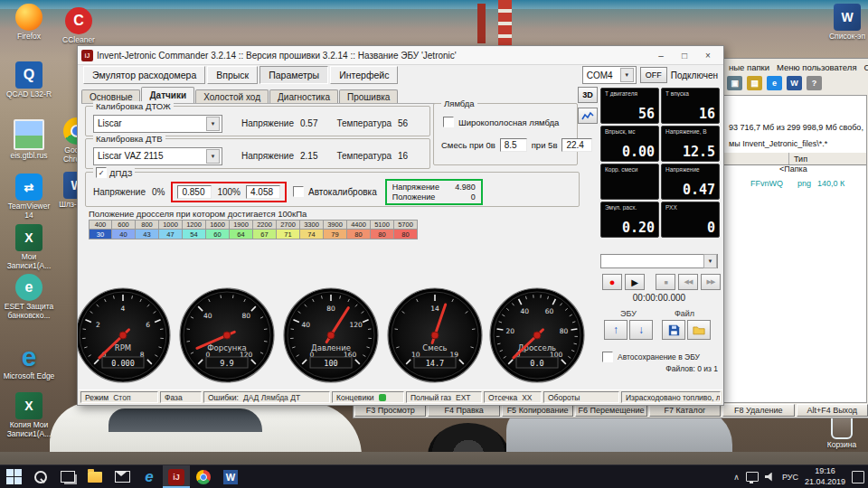 This screenshot has height=488, width=868. Describe the element at coordinates (241, 224) in the screenshot. I see `rpm-cell: 1900` at that location.